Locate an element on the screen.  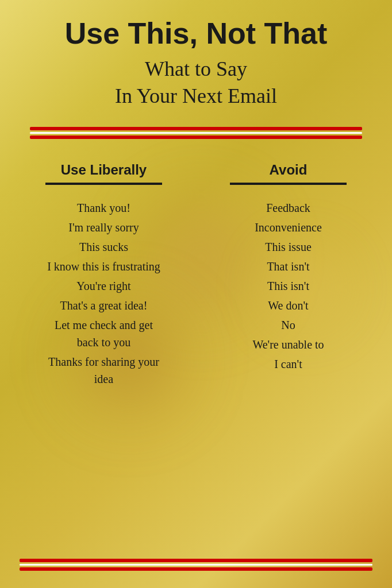
main-title: Use This, Not That is located at coordinates (196, 33).